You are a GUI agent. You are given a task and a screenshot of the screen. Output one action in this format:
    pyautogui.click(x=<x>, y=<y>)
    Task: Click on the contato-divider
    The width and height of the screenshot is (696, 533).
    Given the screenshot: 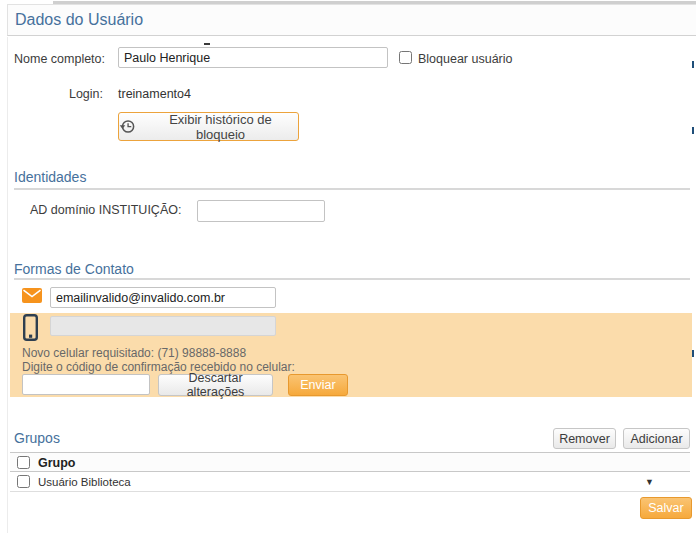 What is the action you would take?
    pyautogui.click(x=352, y=279)
    